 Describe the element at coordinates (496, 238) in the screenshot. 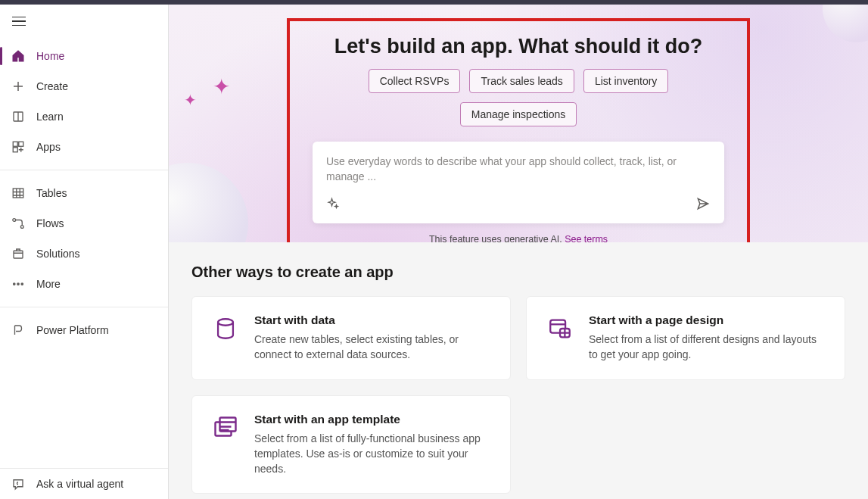

I see `ai-disclaimer-text: This feature uses generative AI.` at that location.